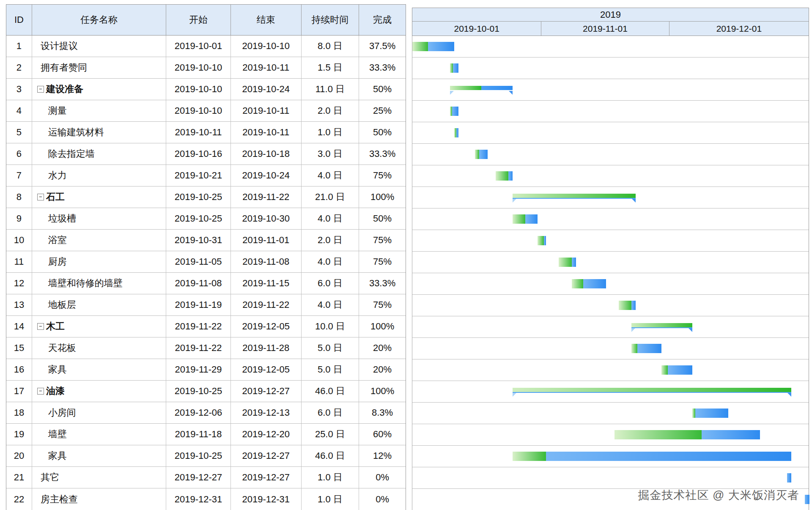  Describe the element at coordinates (206, 370) in the screenshot. I see `table-row: 16家具2019-11-292019-12-055.0 日20%` at that location.